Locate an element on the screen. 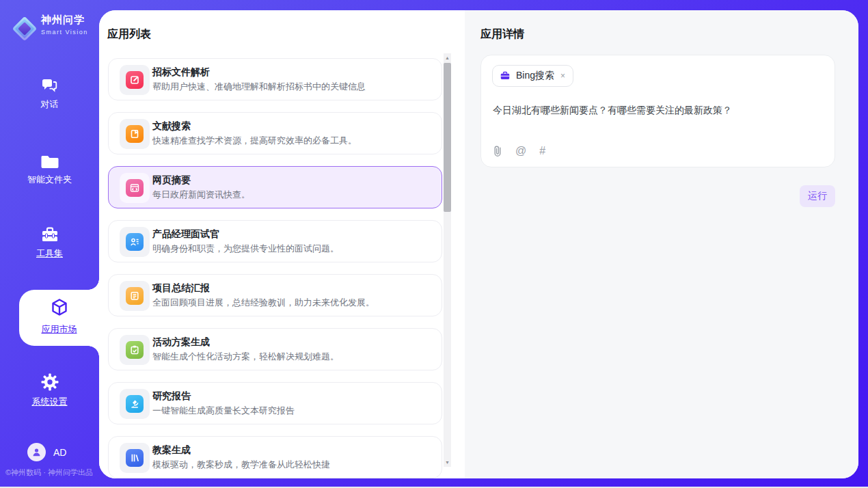 Image resolution: width=868 pixels, height=488 pixels. app-card-title: 网页摘要 is located at coordinates (172, 180).